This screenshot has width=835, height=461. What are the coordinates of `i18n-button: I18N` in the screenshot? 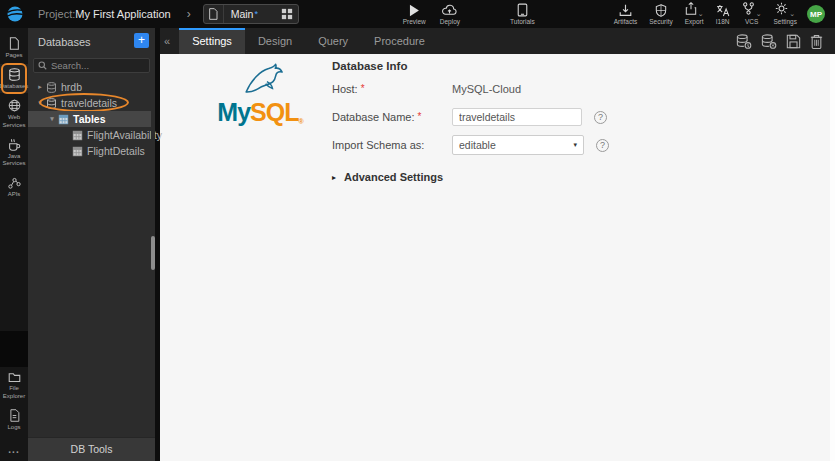 It's located at (723, 14).